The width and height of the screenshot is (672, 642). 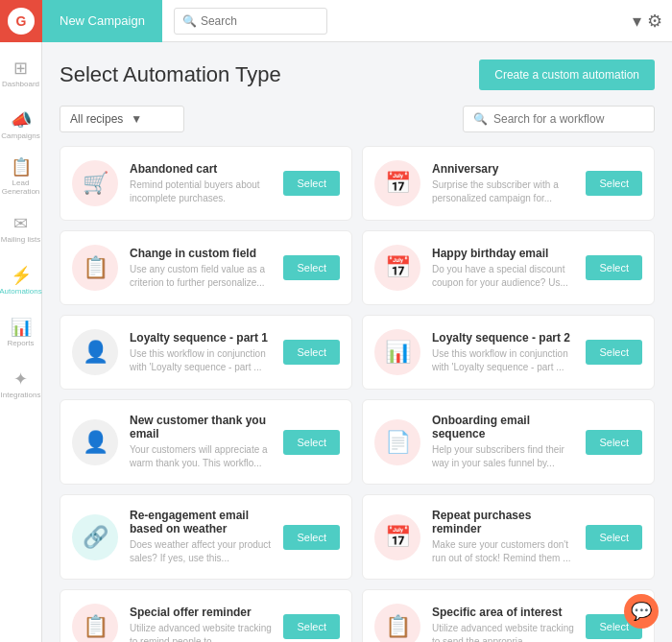 I want to click on card-content-happy-birthday: Happy birthday email Do you have a speci…, so click(x=503, y=269).